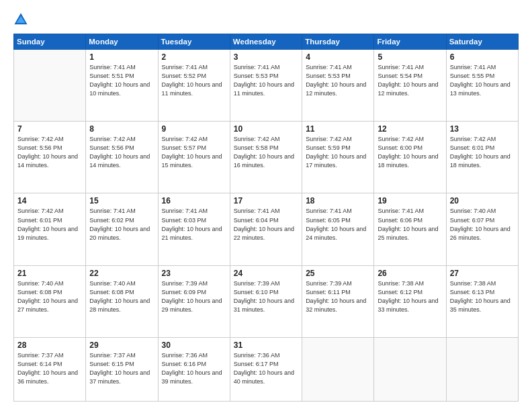  I want to click on day-info: Sunrise: 7:42 AMSunset: 5:59 PMDaylight:…, so click(338, 152).